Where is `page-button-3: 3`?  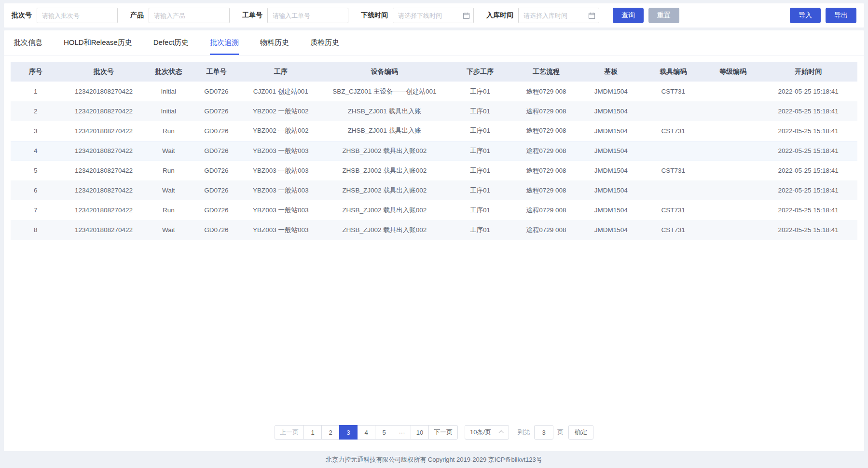 page-button-3: 3 is located at coordinates (348, 432).